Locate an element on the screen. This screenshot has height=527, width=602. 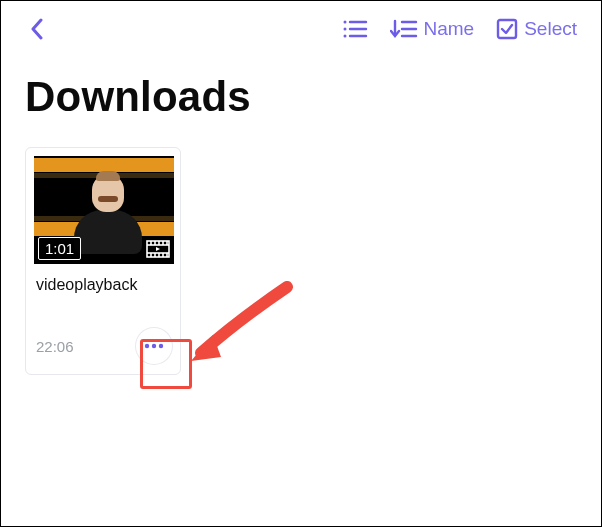
chevron-left-icon is located at coordinates (37, 29).